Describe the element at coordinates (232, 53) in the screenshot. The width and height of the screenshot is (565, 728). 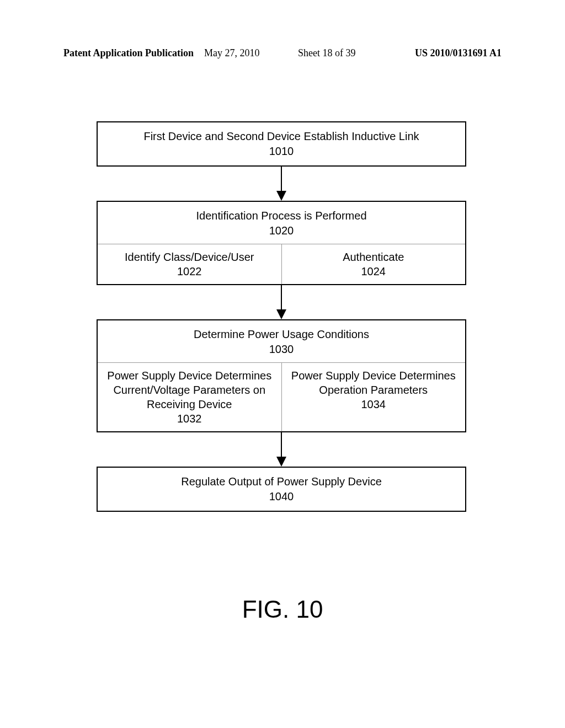
I see `header-date: May 27, 2010` at that location.